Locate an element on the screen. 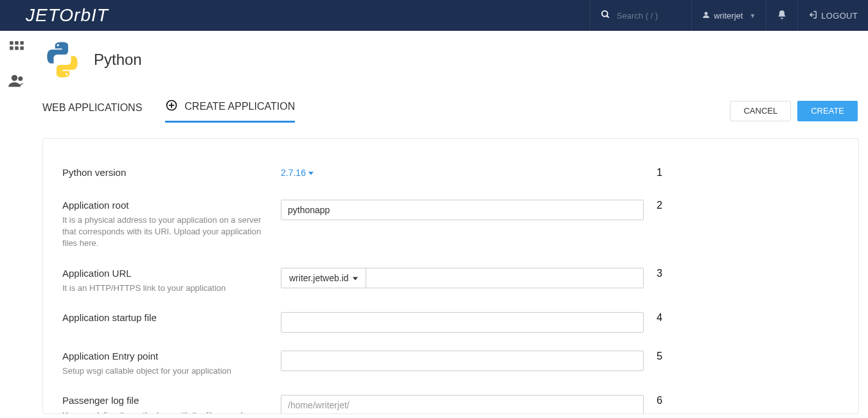  app-root-input is located at coordinates (463, 210).